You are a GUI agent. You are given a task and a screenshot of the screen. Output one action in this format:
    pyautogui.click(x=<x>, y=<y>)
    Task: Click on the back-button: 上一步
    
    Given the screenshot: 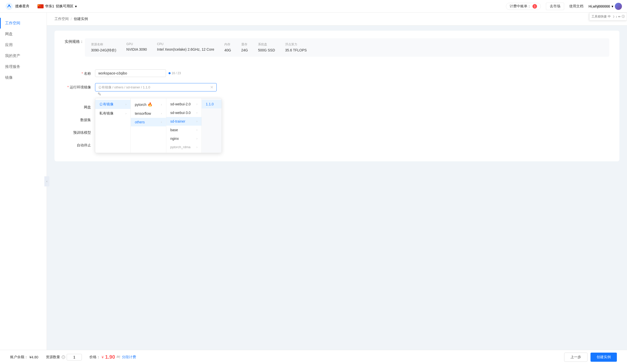 What is the action you would take?
    pyautogui.click(x=576, y=357)
    